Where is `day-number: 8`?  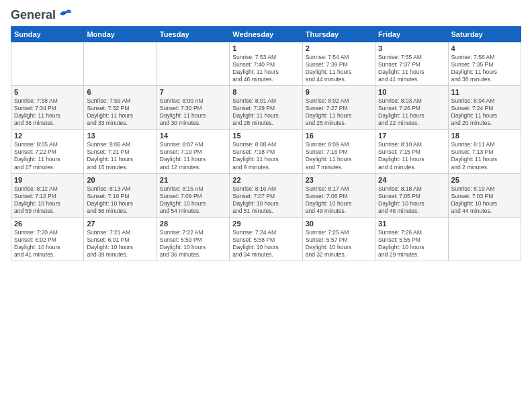 day-number: 8 is located at coordinates (266, 92).